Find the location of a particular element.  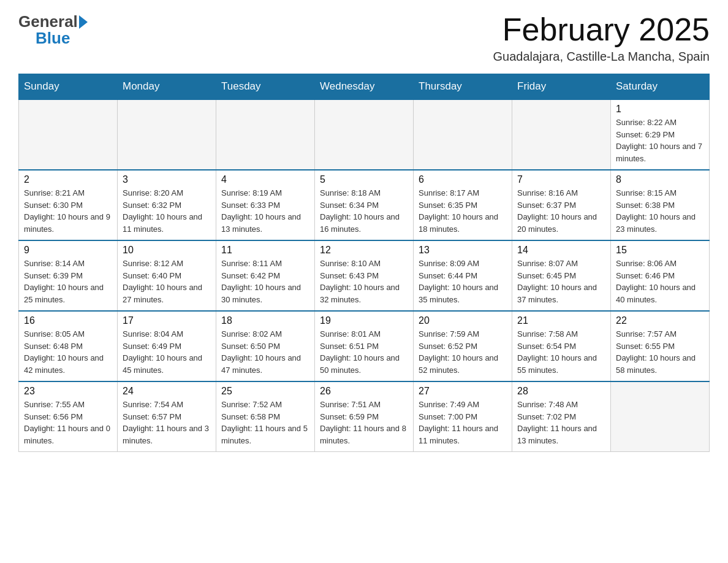

day-info: Sunrise: 8:07 AMSunset: 6:45 PMDaylight:… is located at coordinates (561, 282).